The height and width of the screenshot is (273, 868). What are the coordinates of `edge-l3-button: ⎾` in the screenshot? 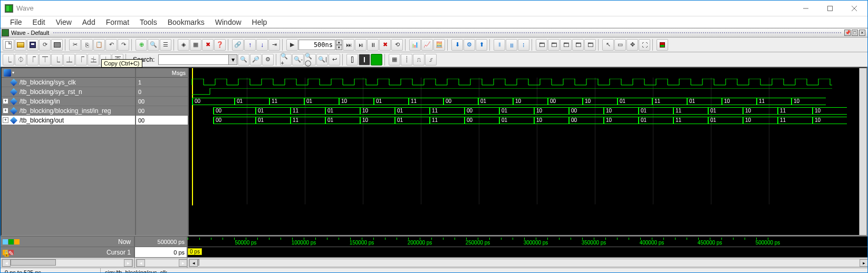 It's located at (33, 60).